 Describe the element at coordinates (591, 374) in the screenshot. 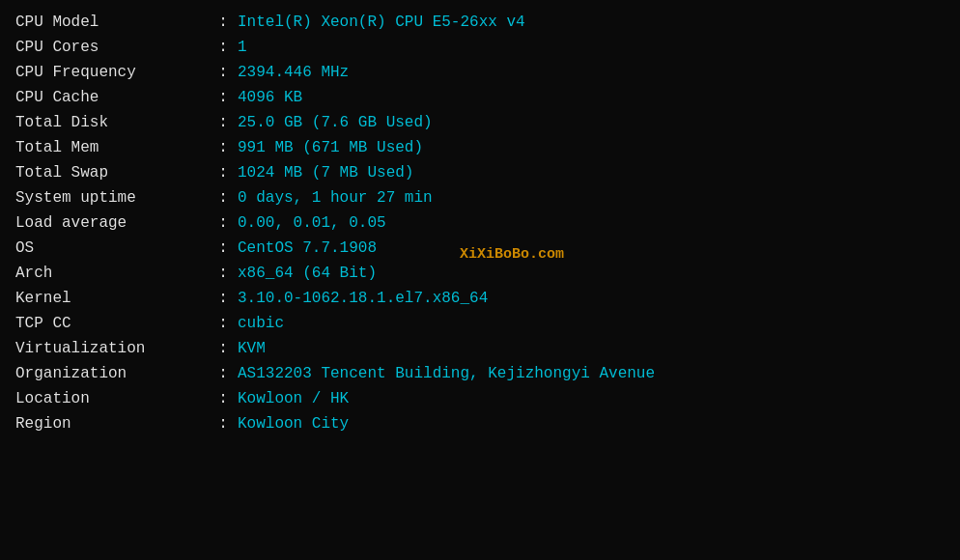

I see `row-value: AS132203 Tencent Building, Kejizhongyi A…` at that location.